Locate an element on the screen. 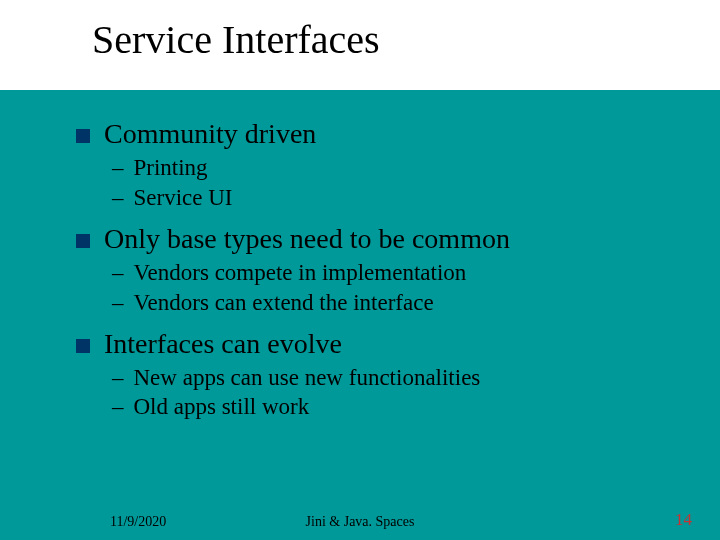 This screenshot has width=720, height=540. sub-text: Vendors compete in implementation is located at coordinates (300, 273).